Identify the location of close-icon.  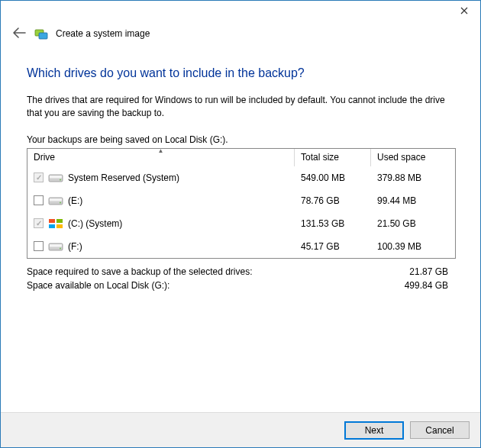
(464, 11).